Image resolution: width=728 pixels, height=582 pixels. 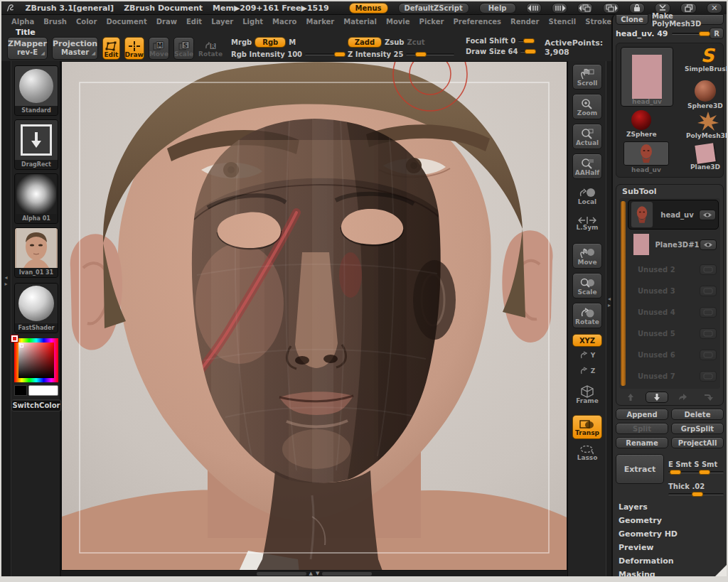 What do you see at coordinates (242, 43) in the screenshot?
I see `mrgb-button: Mrgb` at bounding box center [242, 43].